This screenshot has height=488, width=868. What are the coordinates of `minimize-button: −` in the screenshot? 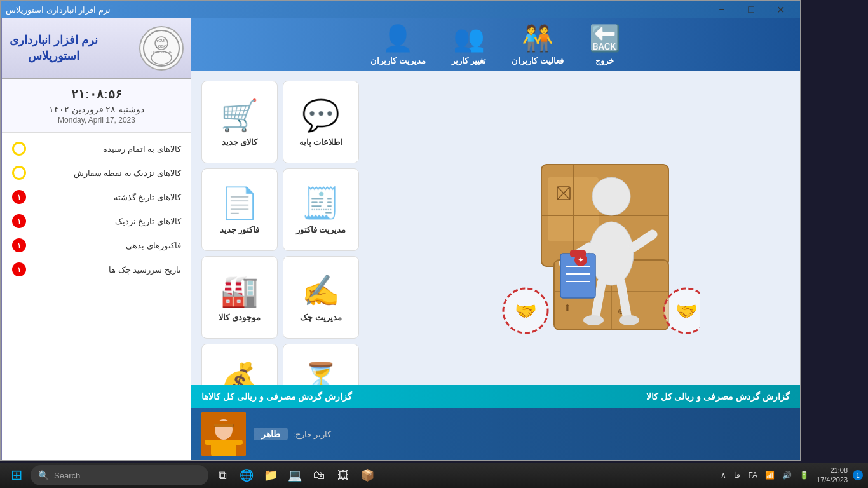 It's located at (722, 10).